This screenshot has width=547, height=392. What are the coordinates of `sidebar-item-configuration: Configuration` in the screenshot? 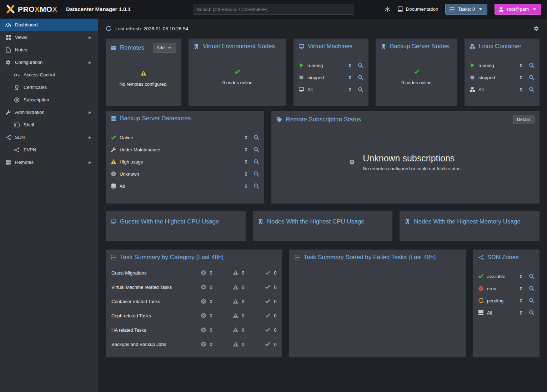 It's located at (49, 62).